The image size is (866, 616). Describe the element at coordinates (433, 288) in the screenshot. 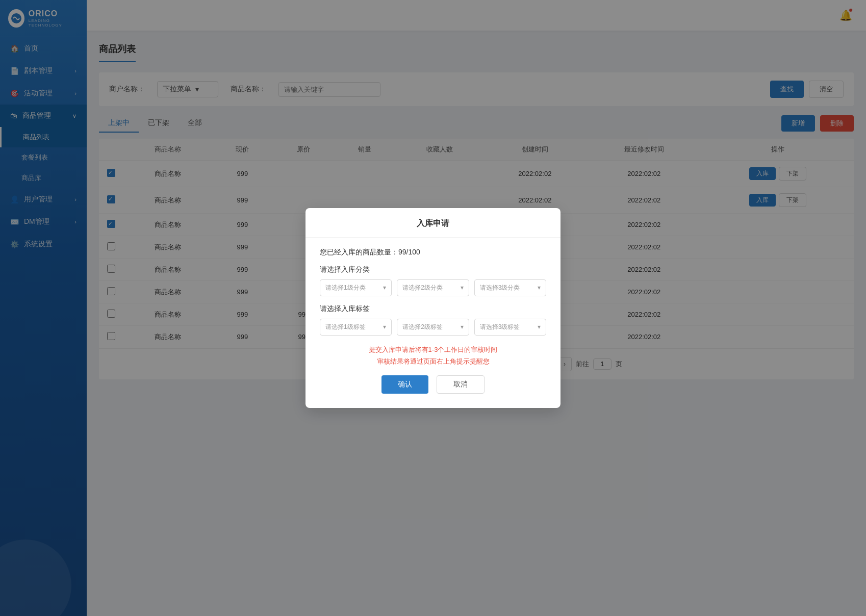

I see `category-selects: 请选择1级分类 ▾ 请选择2级分类 ▾ 请选择3级分类 ▾` at that location.